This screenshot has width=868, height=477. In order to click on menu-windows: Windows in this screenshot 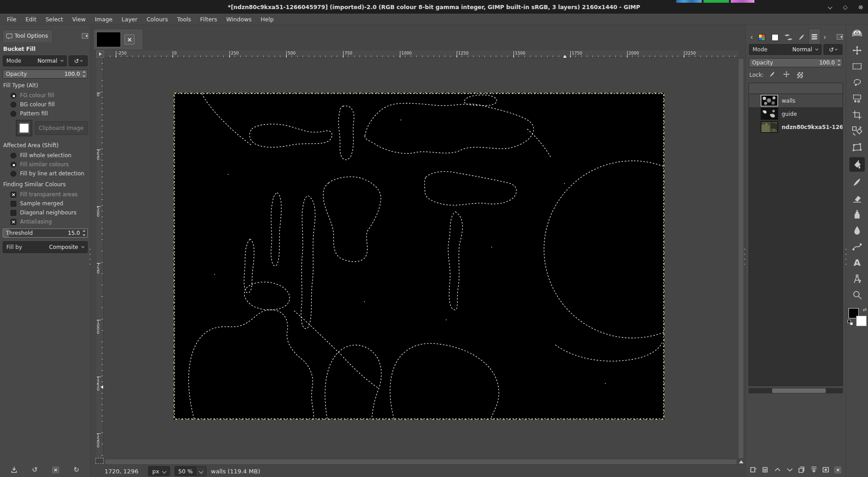, I will do `click(239, 19)`.